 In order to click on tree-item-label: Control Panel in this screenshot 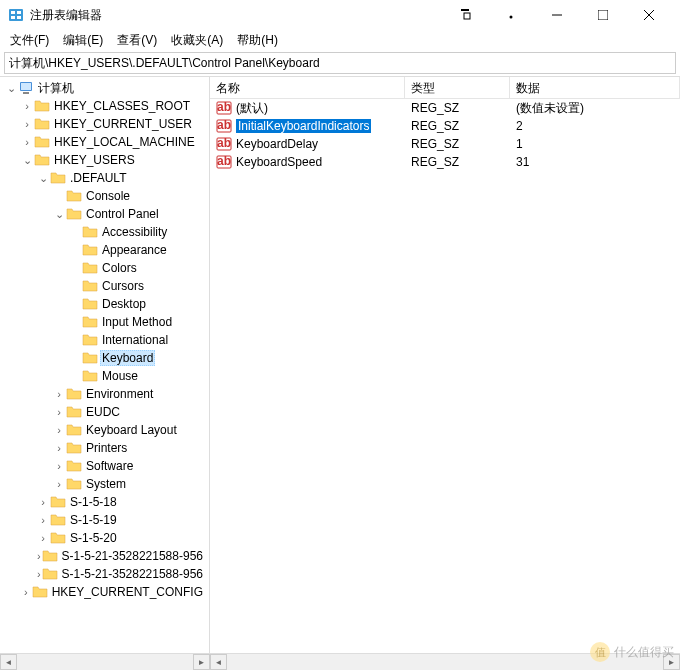, I will do `click(122, 214)`.